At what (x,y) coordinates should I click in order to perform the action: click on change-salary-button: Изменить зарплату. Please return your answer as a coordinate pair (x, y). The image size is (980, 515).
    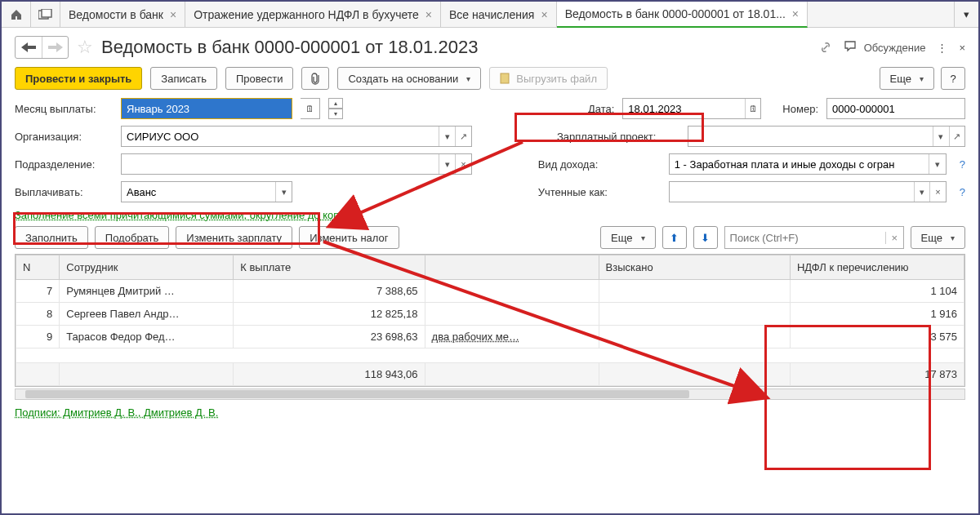
    Looking at the image, I should click on (234, 238).